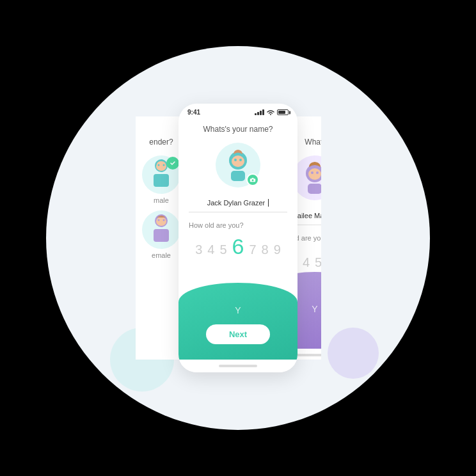  What do you see at coordinates (161, 200) in the screenshot?
I see `male-label: male` at bounding box center [161, 200].